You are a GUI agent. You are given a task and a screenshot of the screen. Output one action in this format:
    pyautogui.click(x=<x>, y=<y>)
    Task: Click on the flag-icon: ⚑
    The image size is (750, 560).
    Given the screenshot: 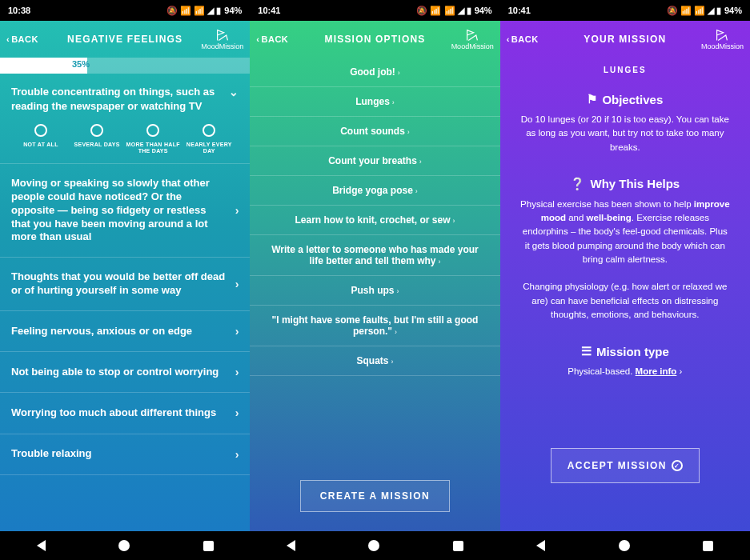 What is the action you would take?
    pyautogui.click(x=592, y=99)
    